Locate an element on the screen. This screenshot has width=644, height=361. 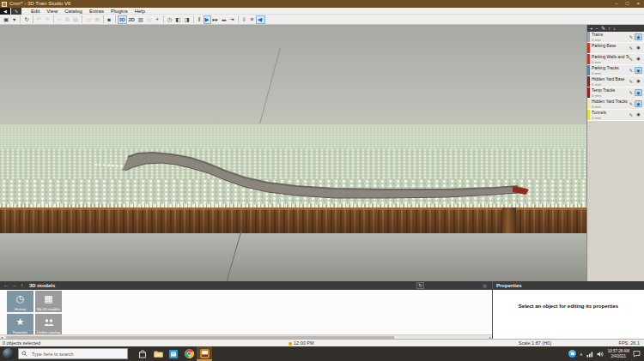
taskbar-search is located at coordinates (73, 353).